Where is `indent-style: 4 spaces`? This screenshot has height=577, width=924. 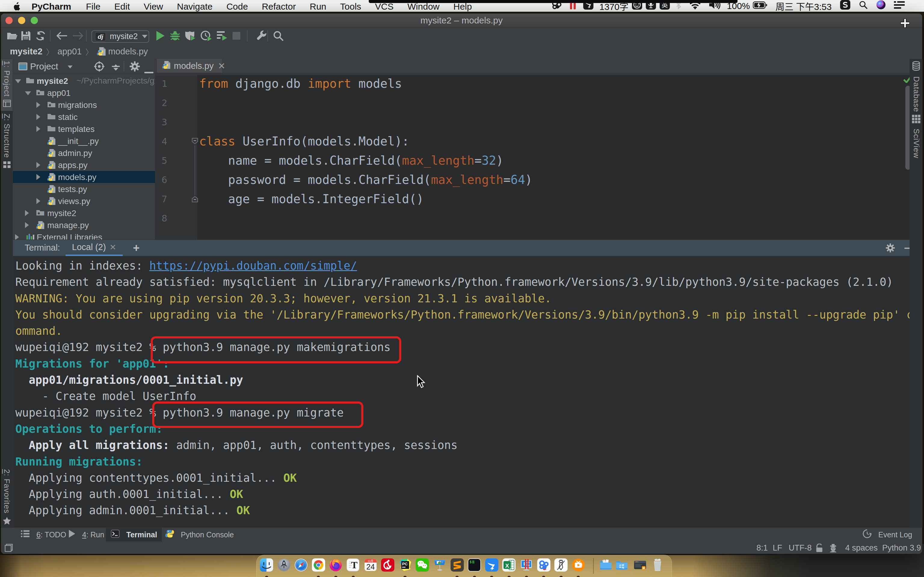
indent-style: 4 spaces is located at coordinates (861, 548).